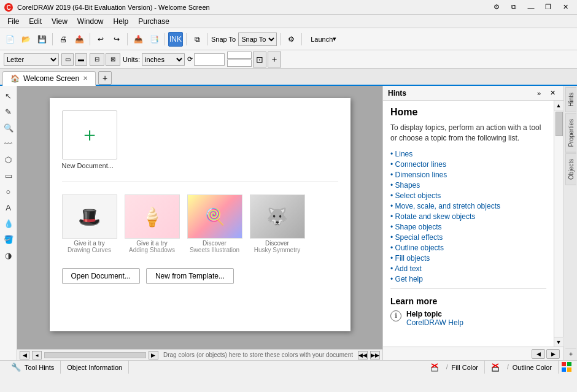 Image resolution: width=577 pixels, height=392 pixels. What do you see at coordinates (63, 39) in the screenshot?
I see `print-btn: 🖨` at bounding box center [63, 39].